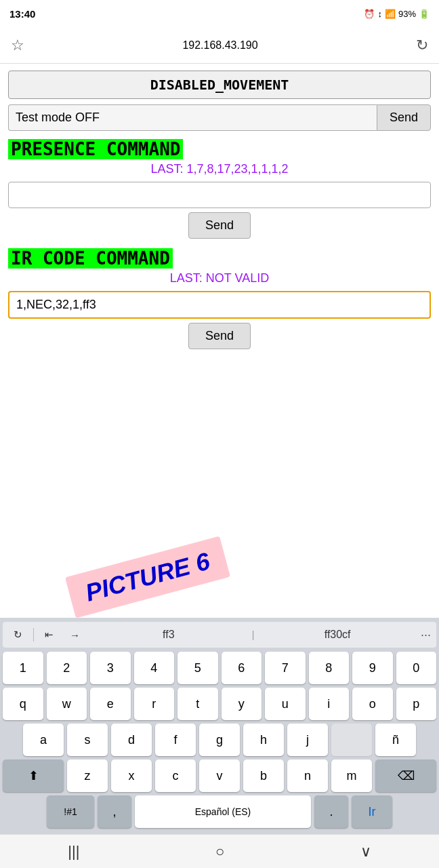 The width and height of the screenshot is (439, 868). Describe the element at coordinates (396, 740) in the screenshot. I see `key-ñ: ñ` at that location.